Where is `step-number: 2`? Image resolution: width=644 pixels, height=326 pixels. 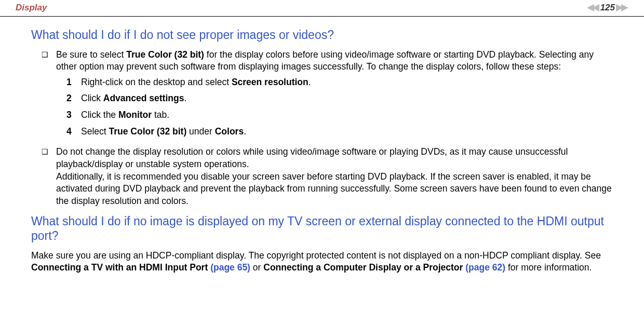 step-number: 2 is located at coordinates (74, 99).